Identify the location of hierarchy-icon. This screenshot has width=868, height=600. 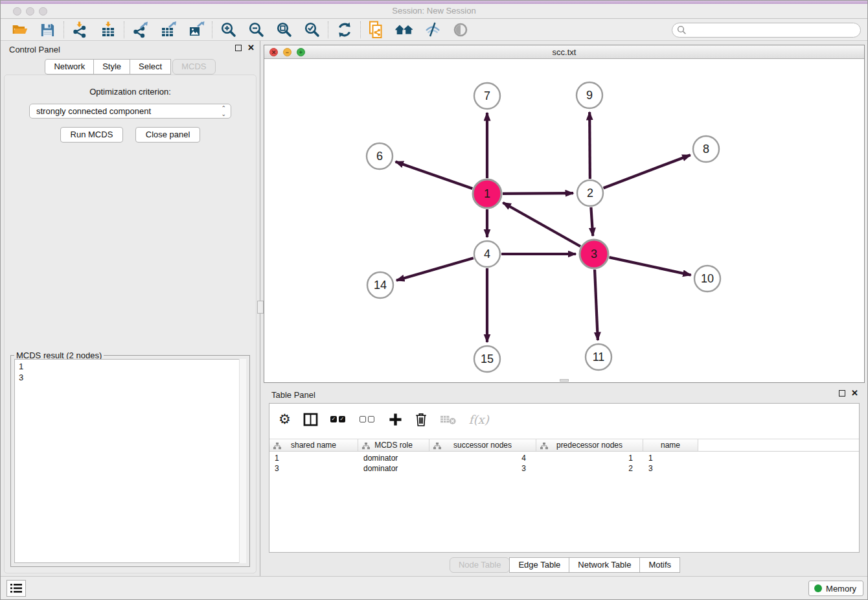
(366, 446).